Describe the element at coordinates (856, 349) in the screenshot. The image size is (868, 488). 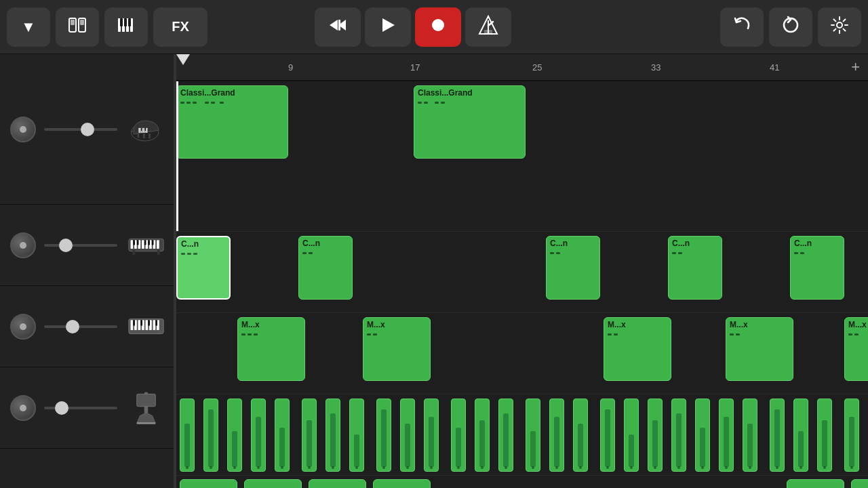
I see `clip-mx-5: M...x` at that location.